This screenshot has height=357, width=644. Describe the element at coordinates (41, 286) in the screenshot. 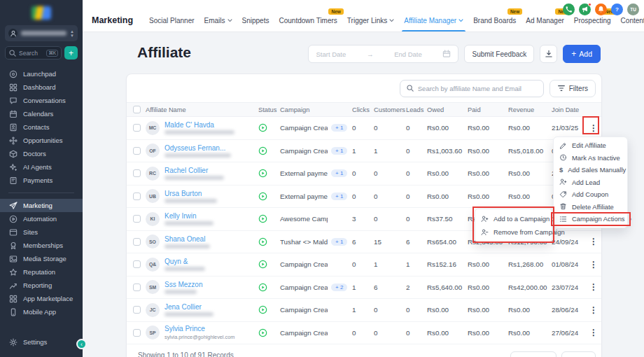

I see `sidebar-item-reporting: Reporting` at that location.